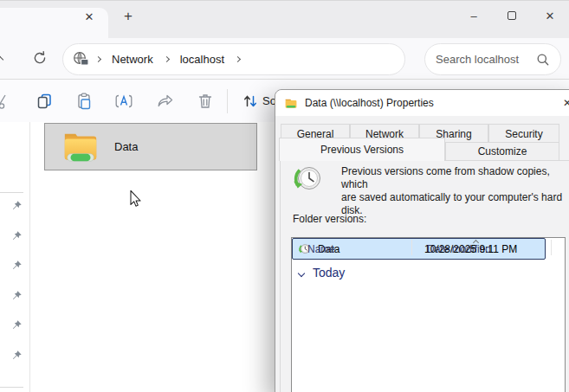  Describe the element at coordinates (563, 103) in the screenshot. I see `dialog-close-button: ✕` at that location.